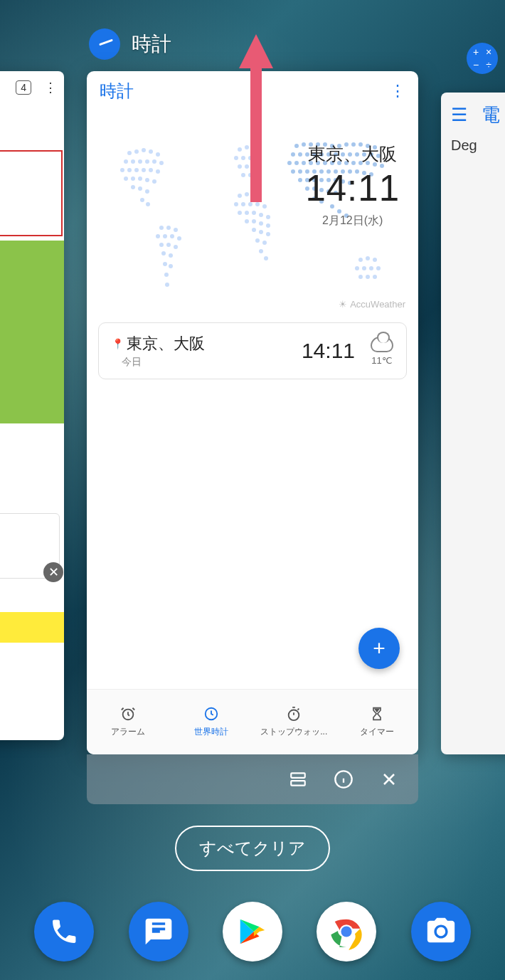 Image resolution: width=505 pixels, height=980 pixels. Describe the element at coordinates (353, 185) in the screenshot. I see `hero-text: 東京、大阪 14:11 2月12日(水)` at that location.